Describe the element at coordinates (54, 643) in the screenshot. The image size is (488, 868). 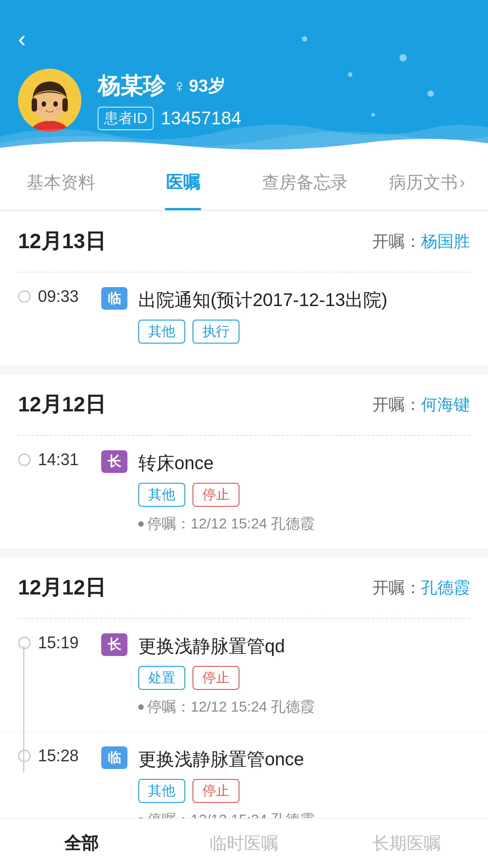
I see `time-col: 15:19` at that location.